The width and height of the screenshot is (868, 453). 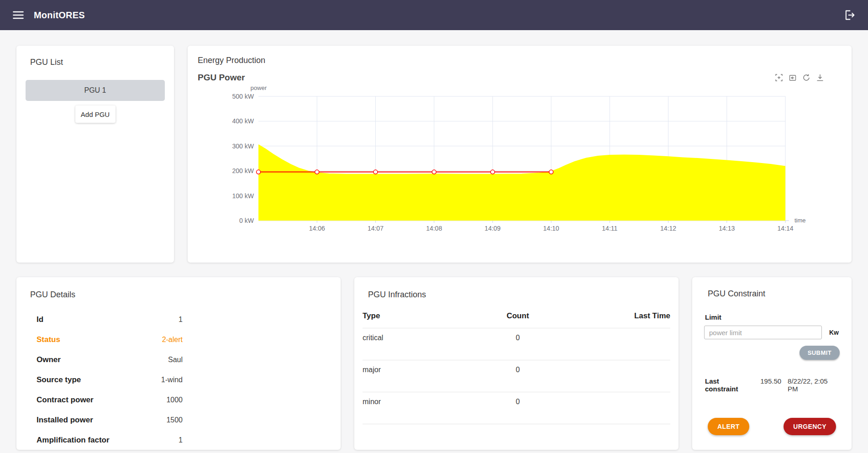 I want to click on download-icon, so click(x=820, y=78).